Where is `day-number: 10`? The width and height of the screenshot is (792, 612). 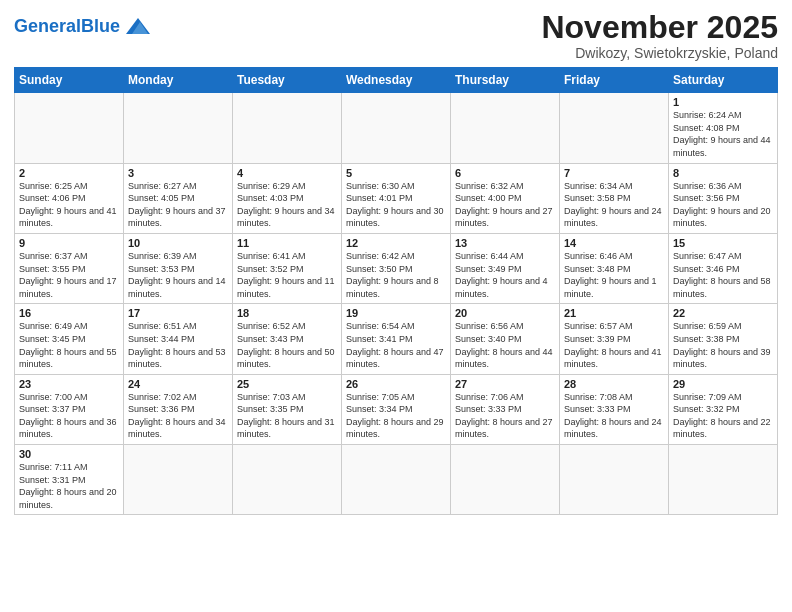
day-number: 10 is located at coordinates (178, 243).